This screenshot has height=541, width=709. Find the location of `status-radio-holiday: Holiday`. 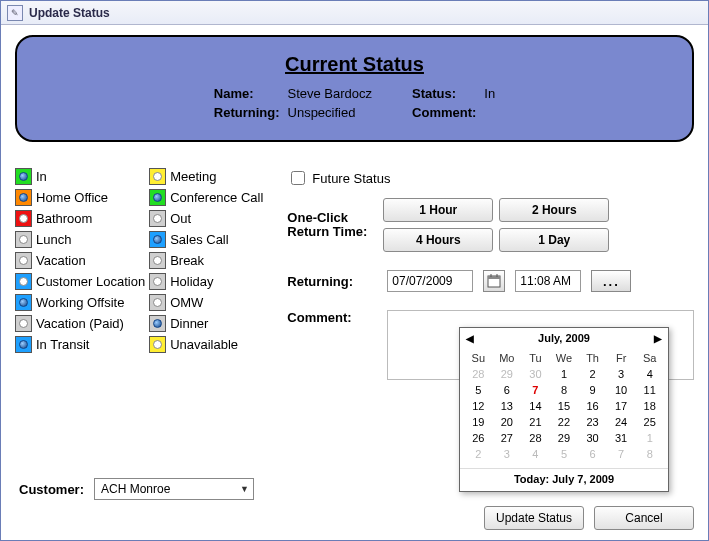

status-radio-holiday: Holiday is located at coordinates (206, 282).